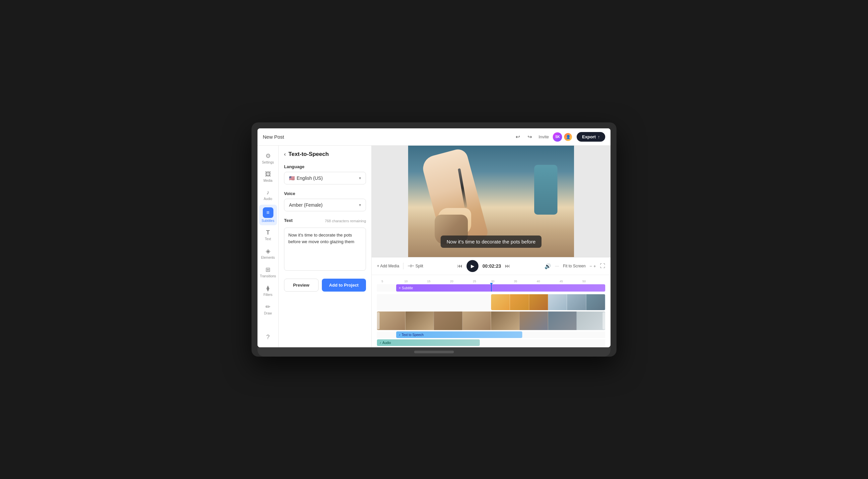 Image resolution: width=868 pixels, height=479 pixels. Describe the element at coordinates (591, 266) in the screenshot. I see `zoom-minus-icon: −` at that location.